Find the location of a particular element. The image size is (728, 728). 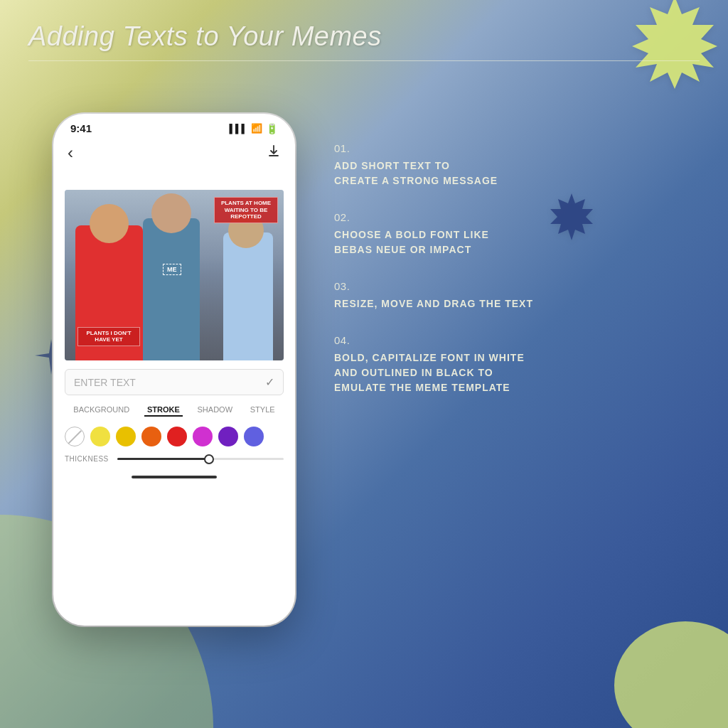

slider-thumb is located at coordinates (209, 459).